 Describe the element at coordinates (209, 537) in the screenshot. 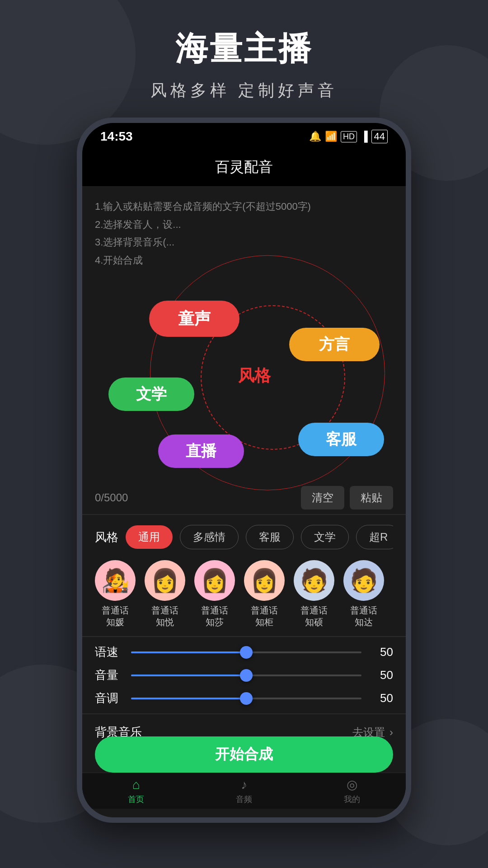

I see `style-tag-duoganqing: 多感情` at that location.